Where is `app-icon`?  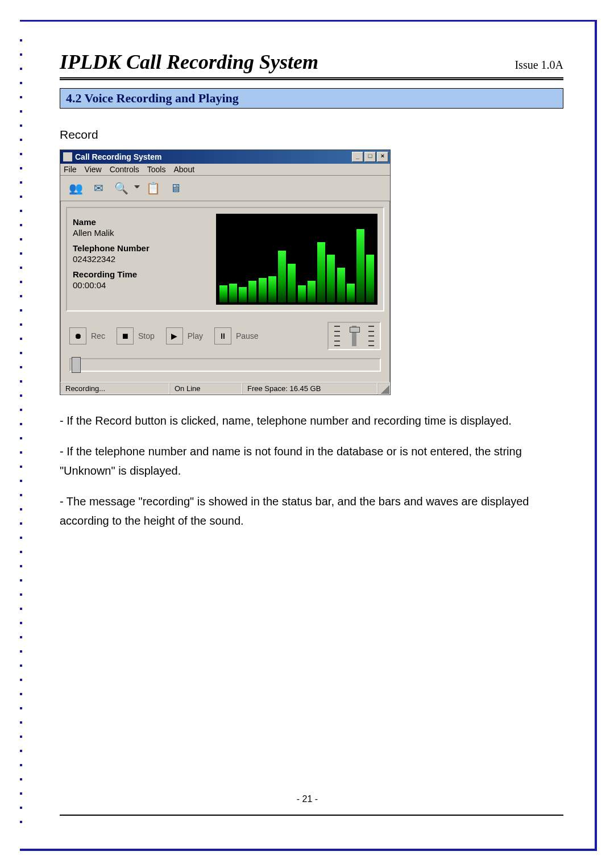 app-icon is located at coordinates (68, 157).